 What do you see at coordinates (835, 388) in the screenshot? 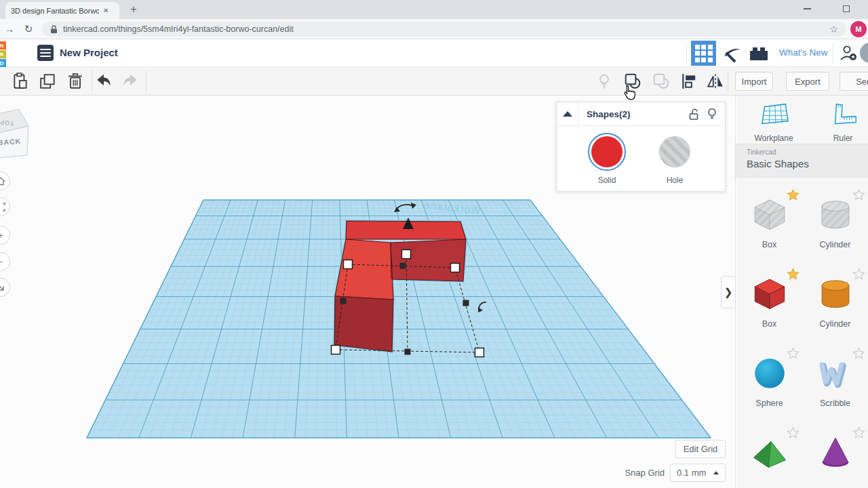
I see `shape-item-scribble: Scribble` at bounding box center [835, 388].